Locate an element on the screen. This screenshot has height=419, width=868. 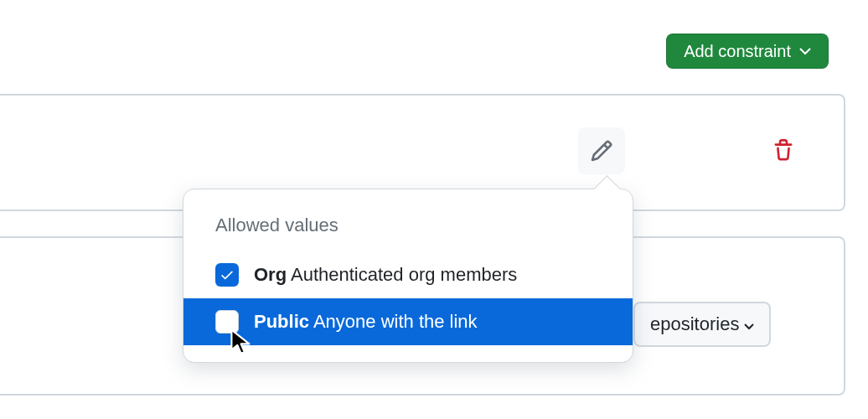
pencil-icon is located at coordinates (602, 151).